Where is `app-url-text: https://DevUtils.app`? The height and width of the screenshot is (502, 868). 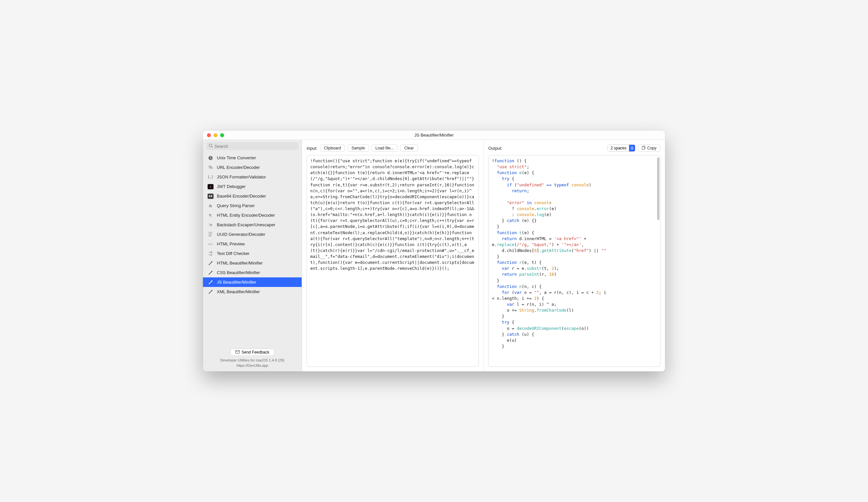 app-url-text: https://DevUtils.app is located at coordinates (252, 366).